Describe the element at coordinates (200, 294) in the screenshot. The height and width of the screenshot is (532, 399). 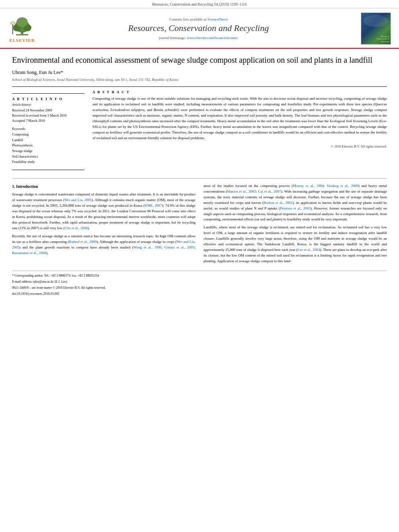
I see `footnote-doi: doi:10.1016/j.resconrec.2010.03.005` at that location.